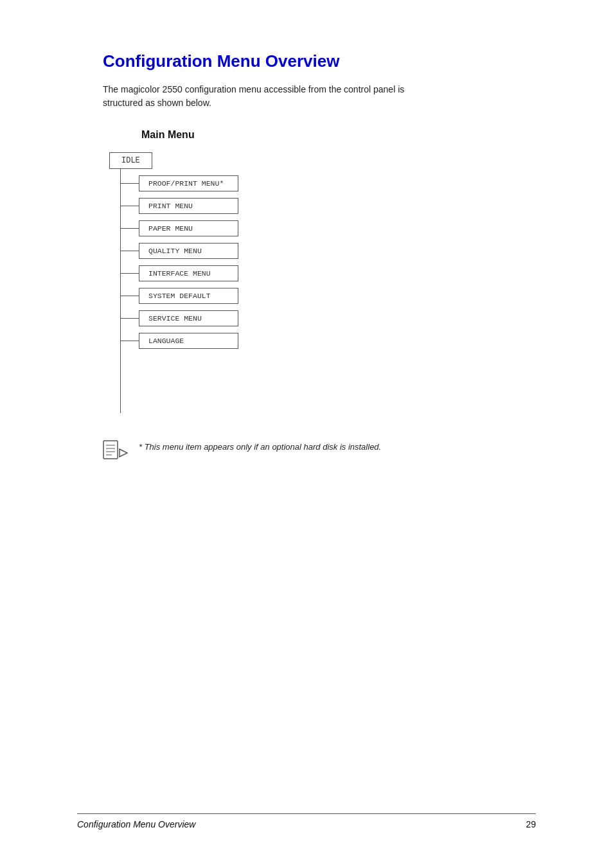  I want to click on menu-item-print: PRINT MENU, so click(189, 206).